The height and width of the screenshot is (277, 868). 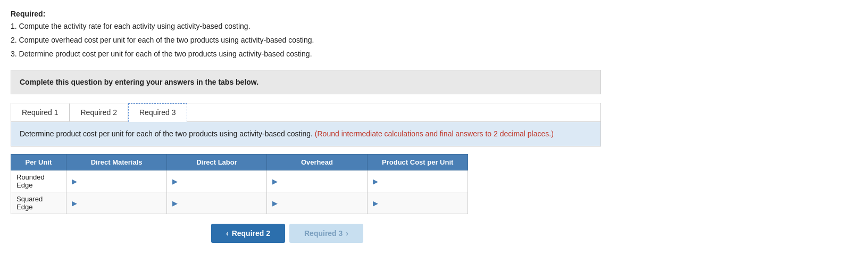 I want to click on col-header-direct-materials: Direct Materials, so click(x=116, y=162).